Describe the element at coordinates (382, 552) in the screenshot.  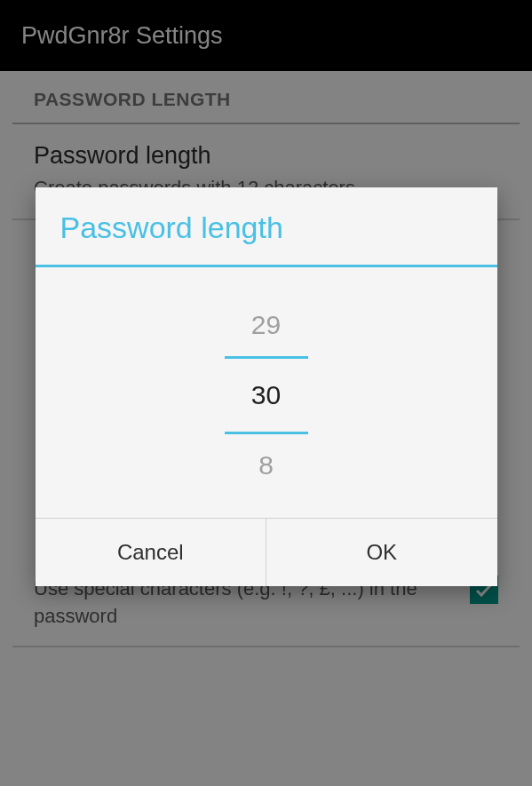
I see `ok-button: OK` at that location.